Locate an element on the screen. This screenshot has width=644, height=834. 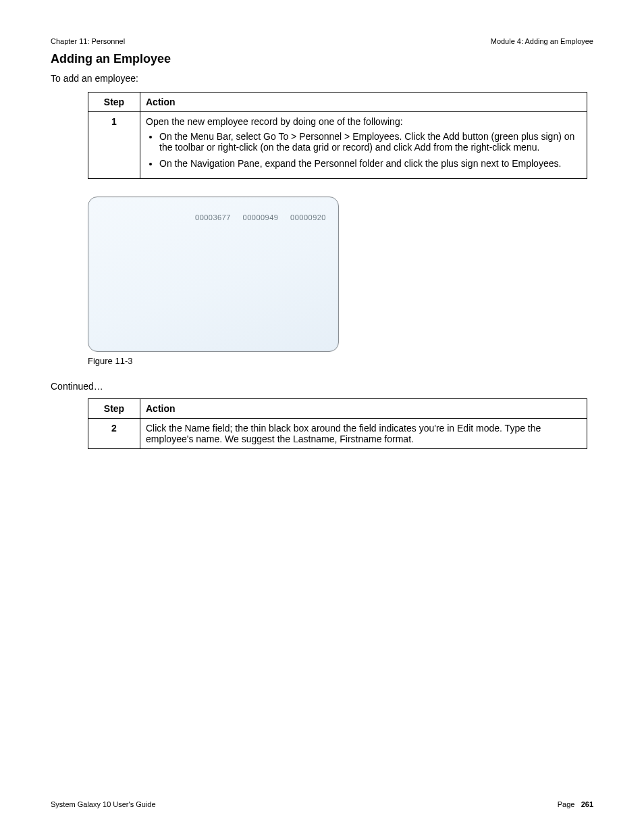
id-card-illustration: 00003677 00000949 00000920 is located at coordinates (213, 274).